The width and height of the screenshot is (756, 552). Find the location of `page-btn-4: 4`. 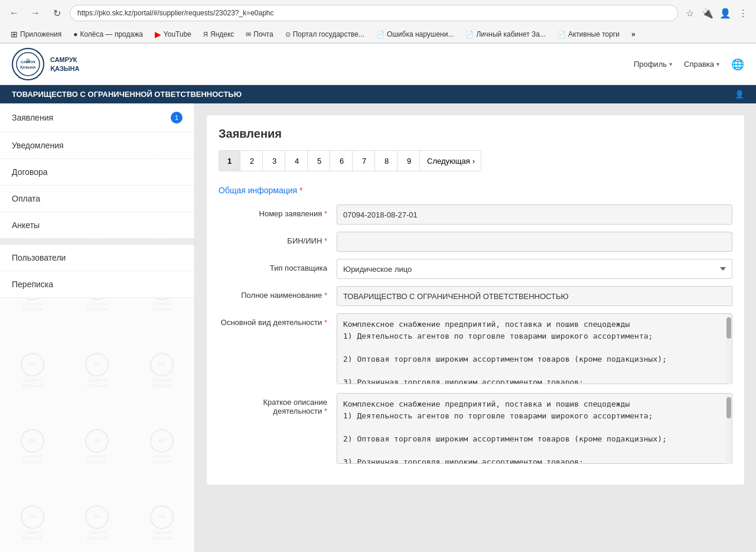

page-btn-4: 4 is located at coordinates (297, 161).